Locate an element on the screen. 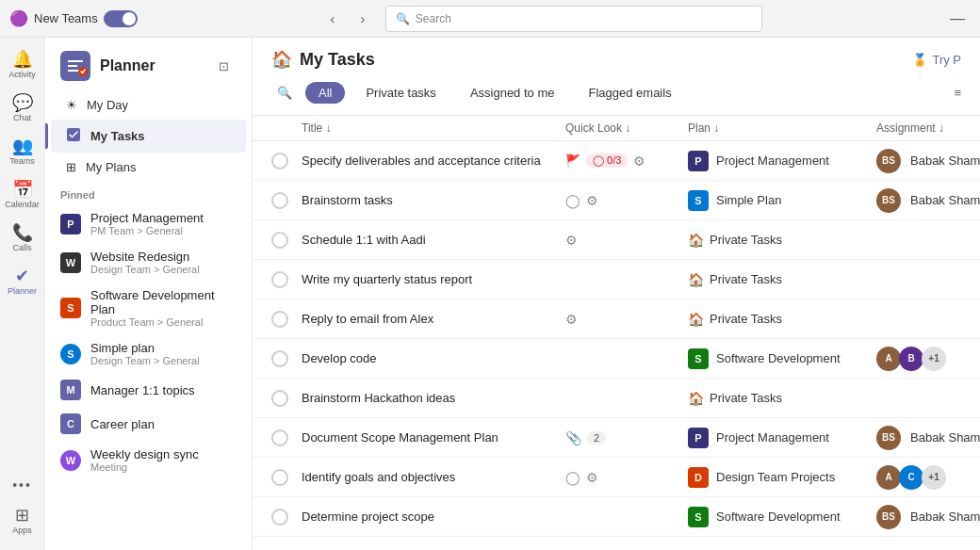 The image size is (980, 550). pinned-item-weekly-design-sync: W Weekly design sync Meeting is located at coordinates (149, 460).